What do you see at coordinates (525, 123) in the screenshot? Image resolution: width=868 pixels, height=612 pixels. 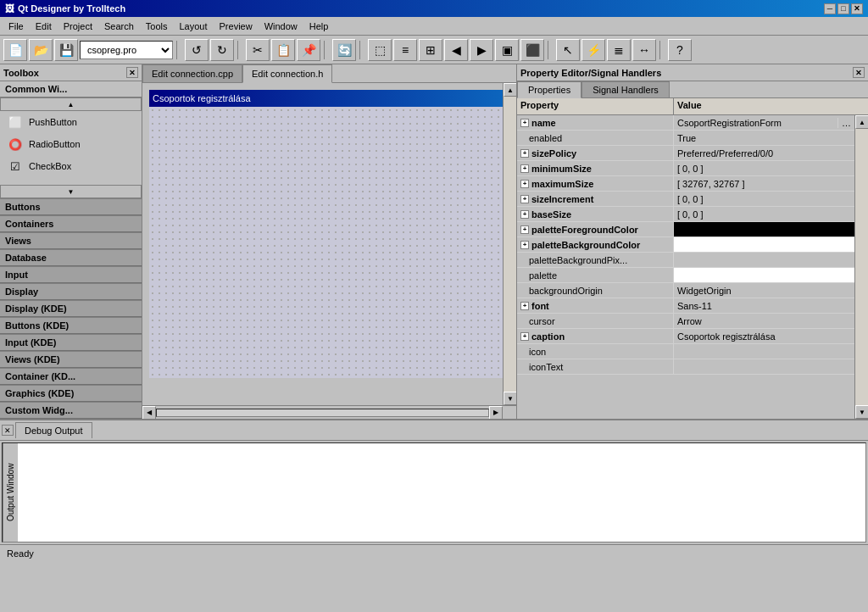 I see `expand-name-button: +` at bounding box center [525, 123].